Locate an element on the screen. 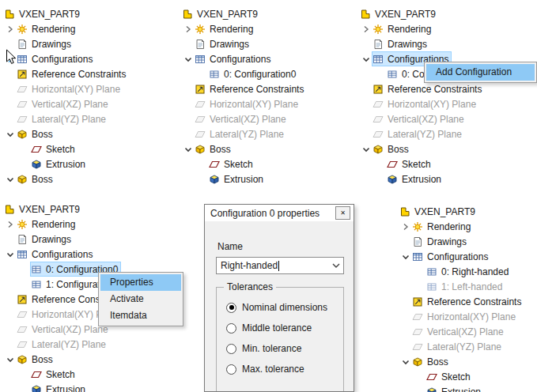  radio-option-middle-tolerance: Middle tolerance is located at coordinates (280, 328).